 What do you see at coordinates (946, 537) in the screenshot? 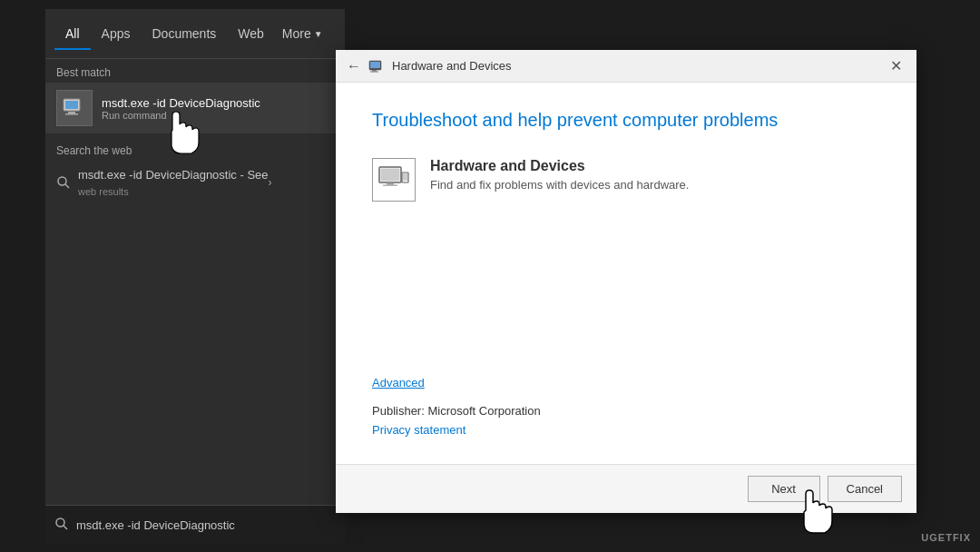
I see `watermark: UGETFIX` at bounding box center [946, 537].